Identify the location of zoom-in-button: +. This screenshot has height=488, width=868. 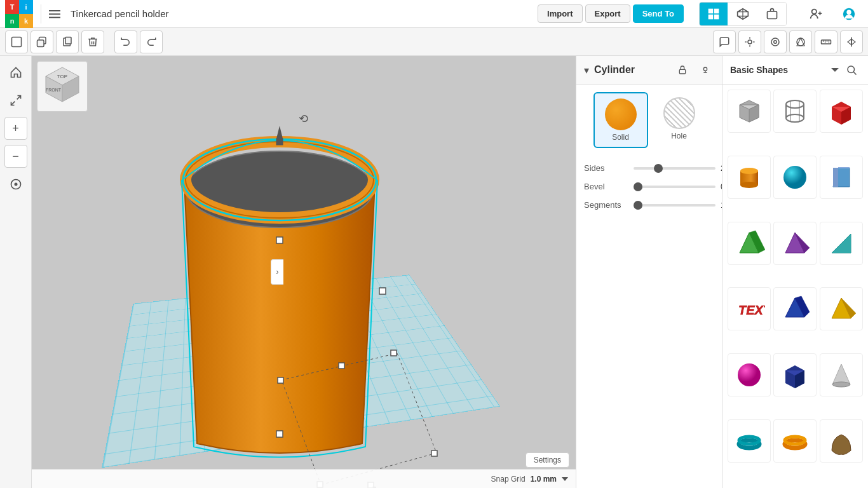
(16, 128).